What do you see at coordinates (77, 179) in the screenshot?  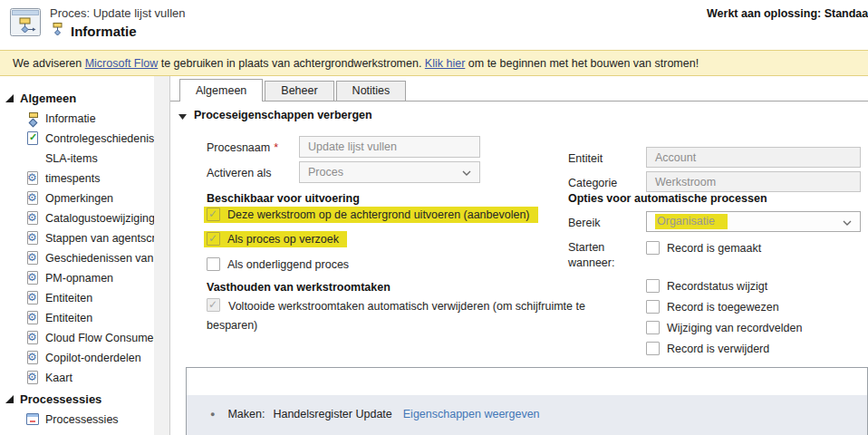 I see `sidebar-item-timespents: timespents` at bounding box center [77, 179].